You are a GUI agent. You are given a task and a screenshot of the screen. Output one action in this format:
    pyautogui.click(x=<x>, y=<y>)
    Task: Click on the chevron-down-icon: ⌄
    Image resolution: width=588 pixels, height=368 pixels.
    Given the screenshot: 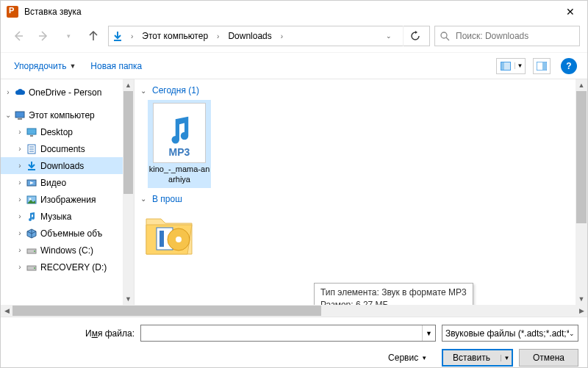 What is the action you would take?
    pyautogui.click(x=8, y=115)
    